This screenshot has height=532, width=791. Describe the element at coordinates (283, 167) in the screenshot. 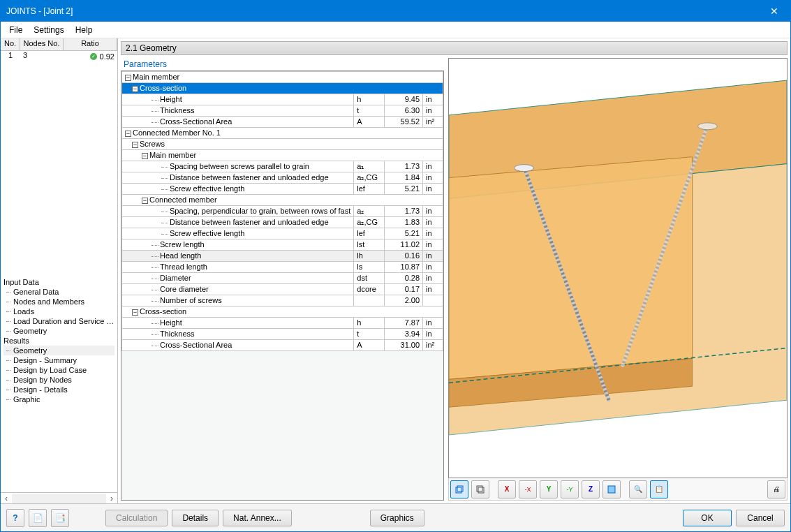

I see `row-spacing-parallel: Spacing between screws parallel to grain…` at that location.